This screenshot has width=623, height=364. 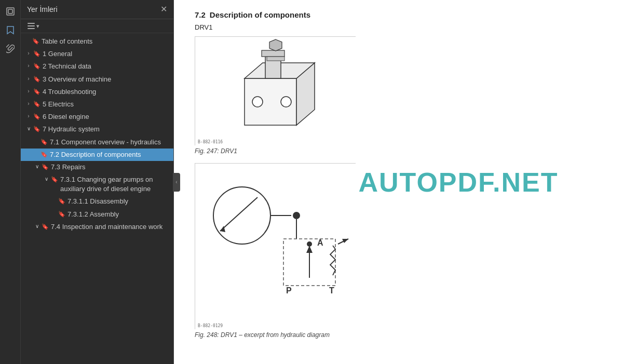 I want to click on bookmark-panel-icon, so click(x=10, y=30).